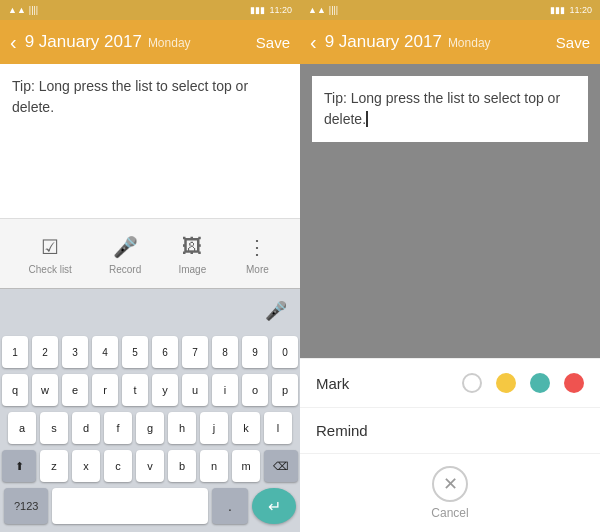  I want to click on color-empty, so click(472, 383).